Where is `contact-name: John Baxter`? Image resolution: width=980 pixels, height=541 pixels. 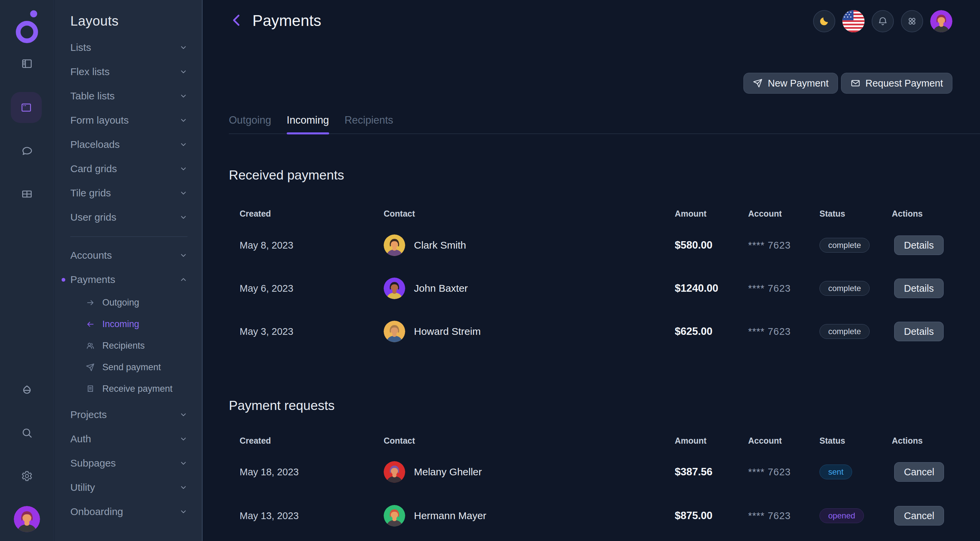 contact-name: John Baxter is located at coordinates (441, 288).